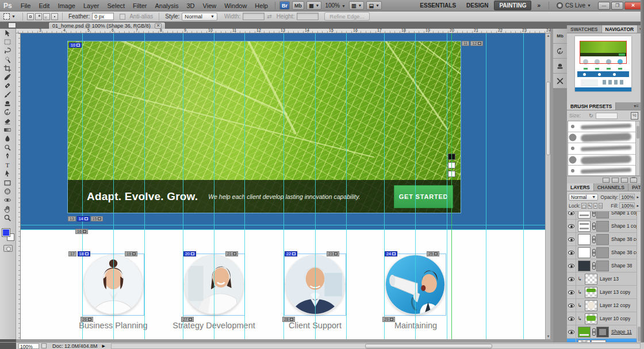  Describe the element at coordinates (638, 279) in the screenshot. I see `layer-list-scrollbar` at that location.